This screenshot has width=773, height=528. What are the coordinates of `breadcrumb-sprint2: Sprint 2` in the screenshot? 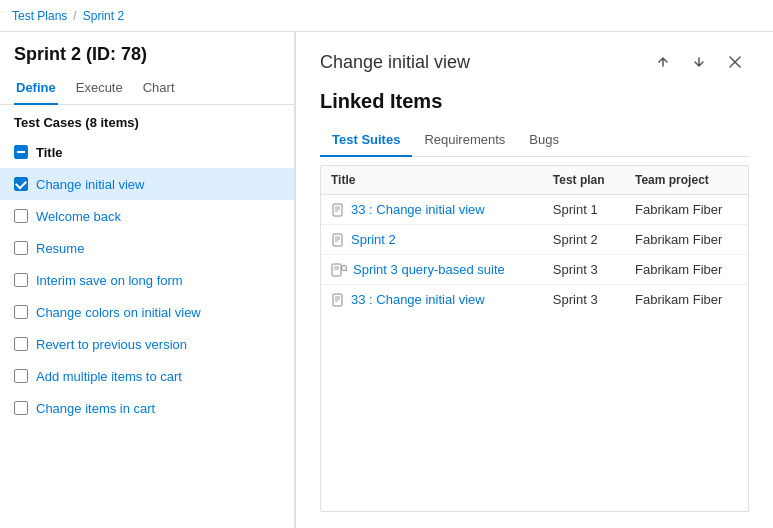 It's located at (104, 16).